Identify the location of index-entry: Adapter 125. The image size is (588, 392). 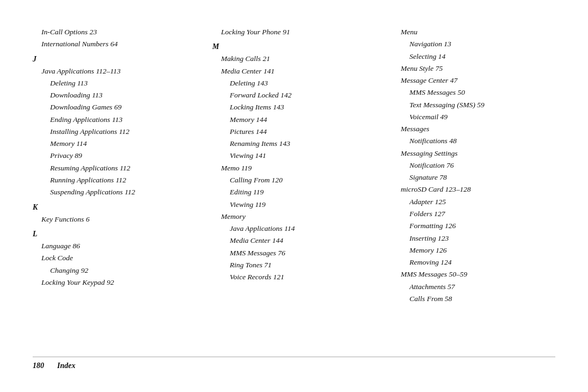
(482, 202).